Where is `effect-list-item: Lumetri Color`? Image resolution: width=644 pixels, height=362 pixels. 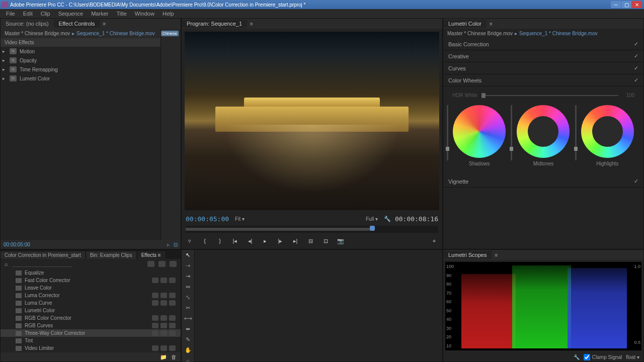 effect-list-item: Lumetri Color is located at coordinates (91, 311).